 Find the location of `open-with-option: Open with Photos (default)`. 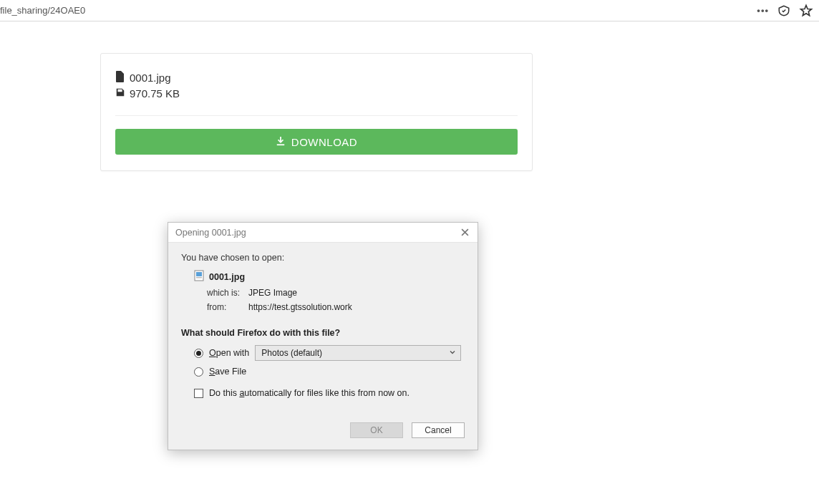

open-with-option: Open with Photos (default) is located at coordinates (329, 353).